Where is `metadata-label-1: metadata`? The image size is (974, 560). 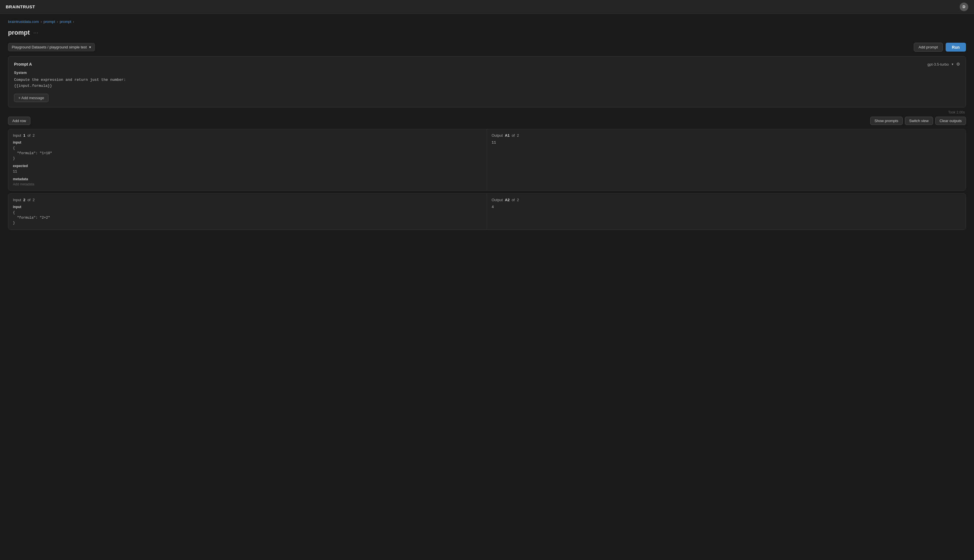
metadata-label-1: metadata is located at coordinates (248, 179).